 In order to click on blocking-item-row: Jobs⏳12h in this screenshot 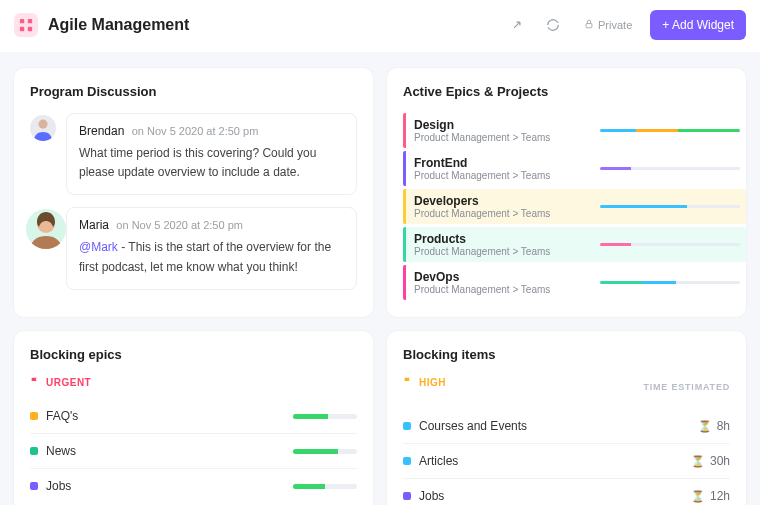, I will do `click(566, 492)`.